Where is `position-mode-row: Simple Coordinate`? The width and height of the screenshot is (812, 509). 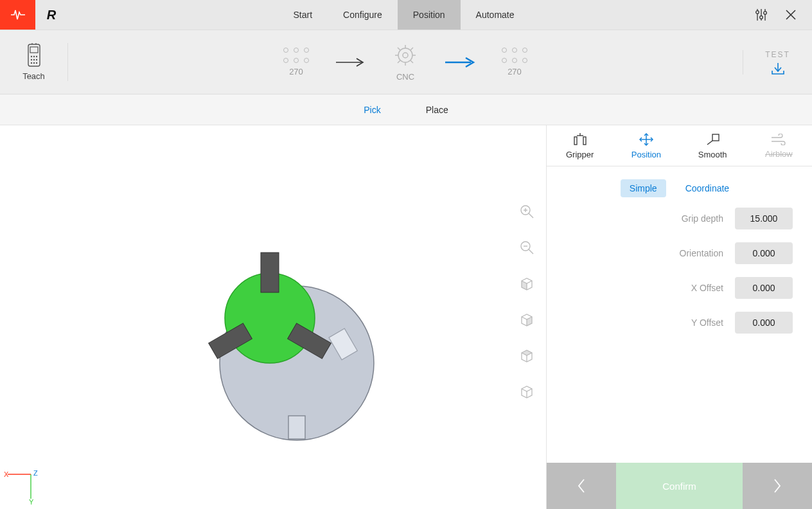 position-mode-row: Simple Coordinate is located at coordinates (680, 186).